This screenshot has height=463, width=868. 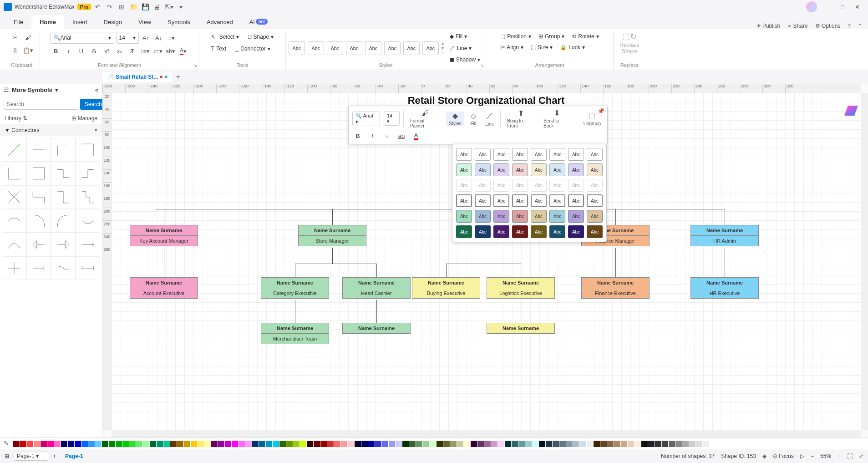 I want to click on publish-button: ✈ Publish, so click(x=768, y=26).